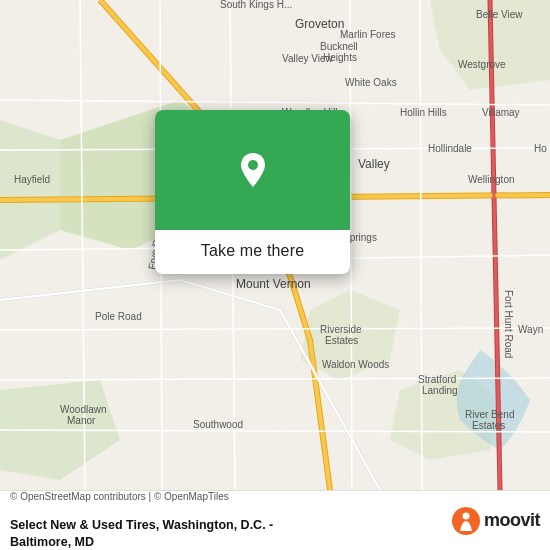  I want to click on svg-text: Hollindale, so click(450, 148).